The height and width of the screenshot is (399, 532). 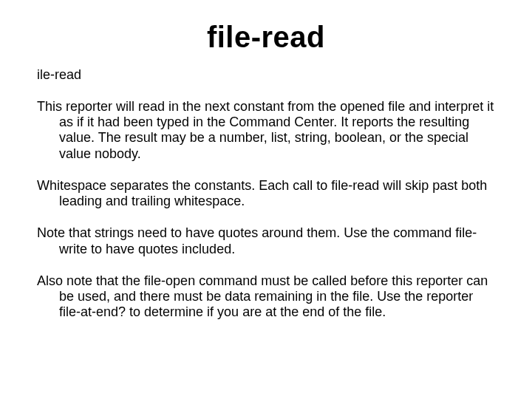 What do you see at coordinates (266, 75) in the screenshot?
I see `subheader: ile-read` at bounding box center [266, 75].